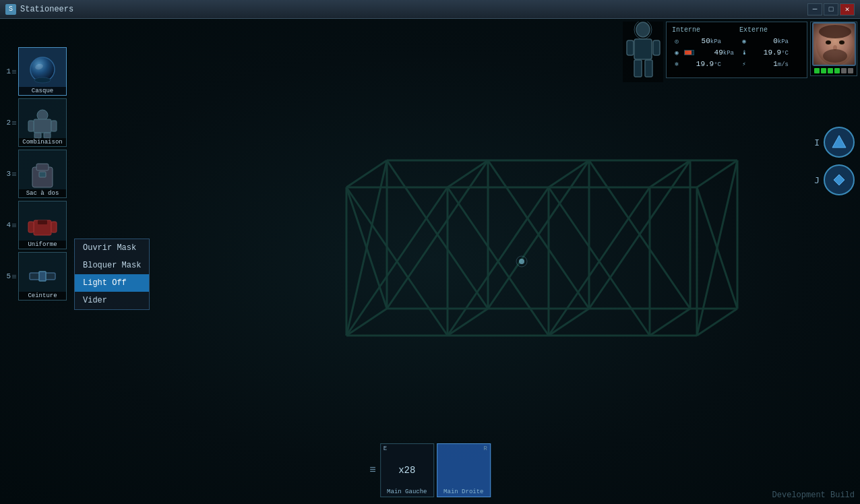 Image resolution: width=860 pixels, height=504 pixels. What do you see at coordinates (770, 41) in the screenshot?
I see `externe-pressure-line: ◉ 0kPa` at bounding box center [770, 41].